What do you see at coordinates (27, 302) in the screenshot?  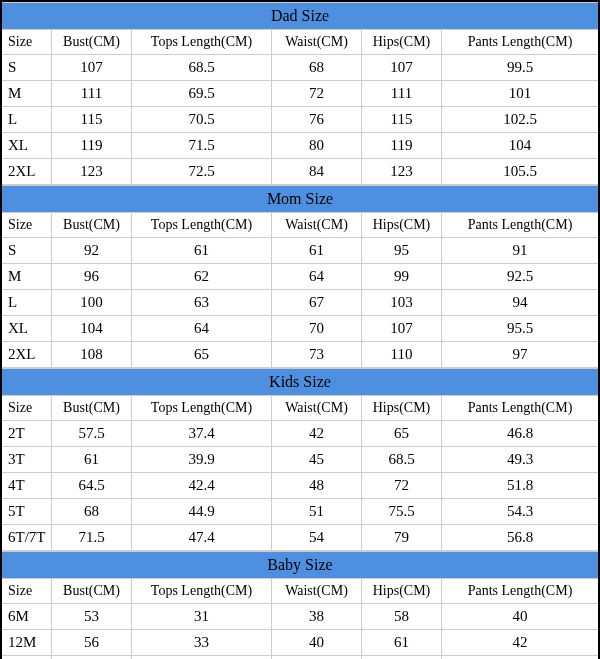 I see `cell-size: L` at bounding box center [27, 302].